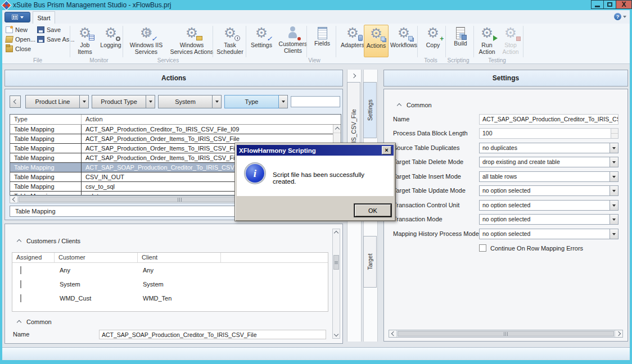  Describe the element at coordinates (20, 39) in the screenshot. I see `open-button: Open...` at that location.